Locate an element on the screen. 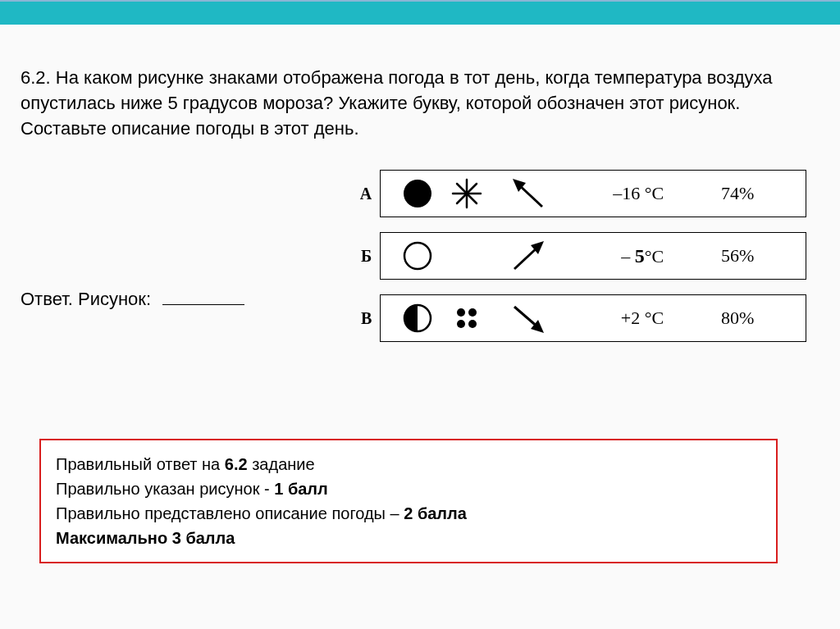  answer-blank-line is located at coordinates (203, 305).